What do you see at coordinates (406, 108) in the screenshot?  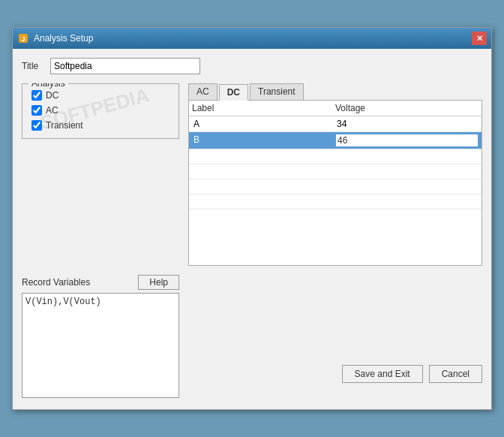 I see `col-header-voltage: Voltage` at bounding box center [406, 108].